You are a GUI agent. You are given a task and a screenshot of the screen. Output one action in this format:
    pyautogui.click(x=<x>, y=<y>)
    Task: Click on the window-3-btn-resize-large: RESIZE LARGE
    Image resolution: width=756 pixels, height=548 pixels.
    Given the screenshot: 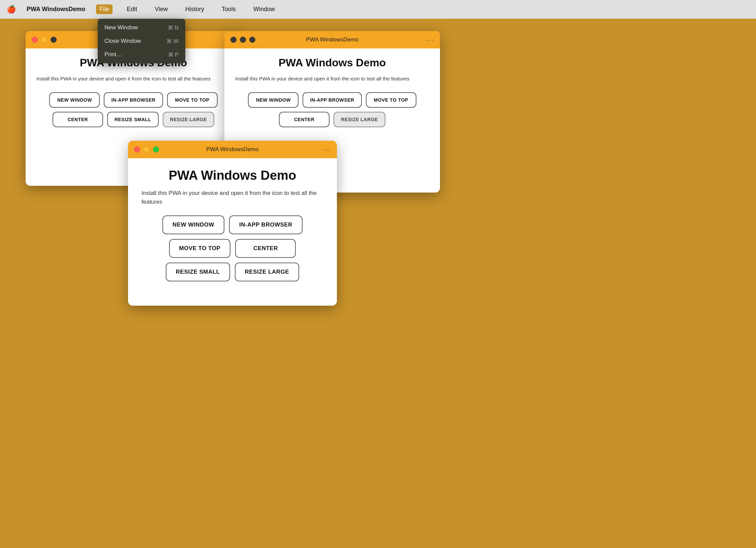 What is the action you would take?
    pyautogui.click(x=267, y=272)
    